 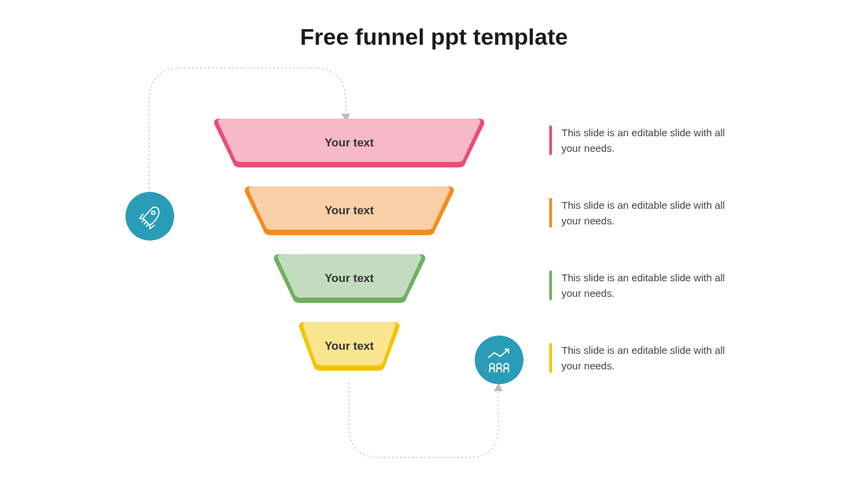 I want to click on description-3-text: This slide is an editable slide with all…, so click(x=647, y=286).